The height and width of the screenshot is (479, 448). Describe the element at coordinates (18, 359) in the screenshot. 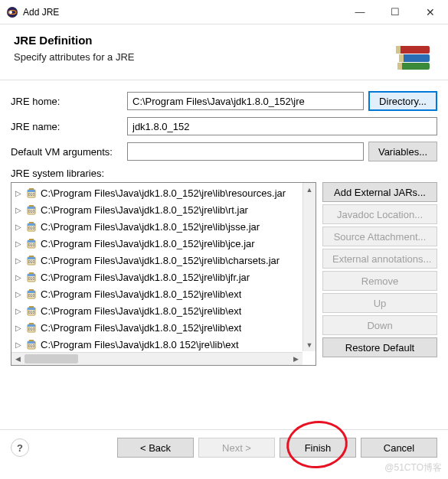

I see `scroll-left-icon: ◀` at that location.